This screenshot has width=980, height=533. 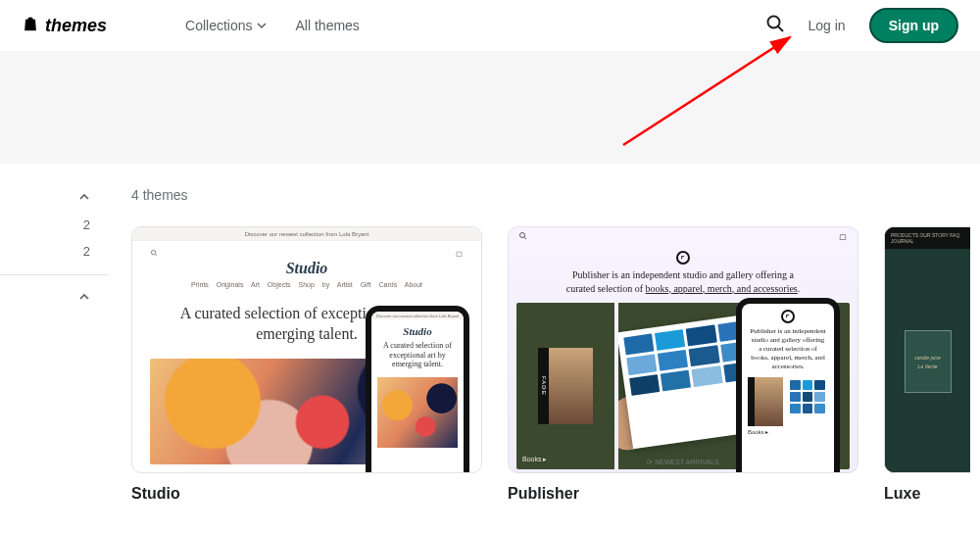 I want to click on publisher-phone-logo-icon, so click(x=788, y=316).